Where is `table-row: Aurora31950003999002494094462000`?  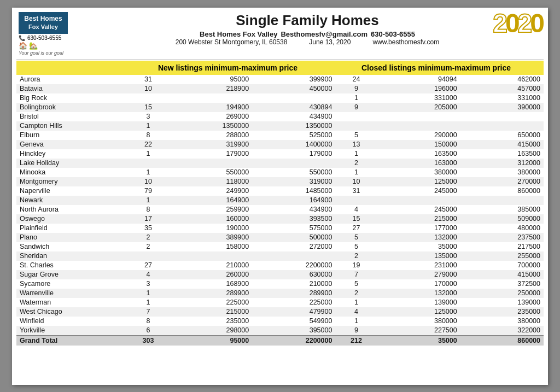 table-row: Aurora31950003999002494094462000 is located at coordinates (280, 80).